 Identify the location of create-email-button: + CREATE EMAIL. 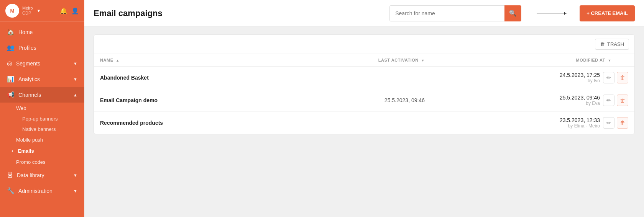
(607, 13).